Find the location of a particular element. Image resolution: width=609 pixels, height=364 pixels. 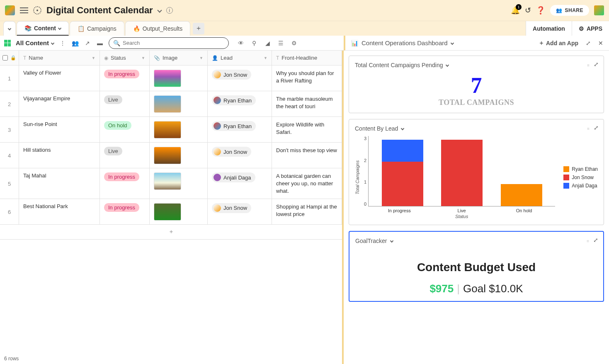

chart-bars is located at coordinates (462, 171).